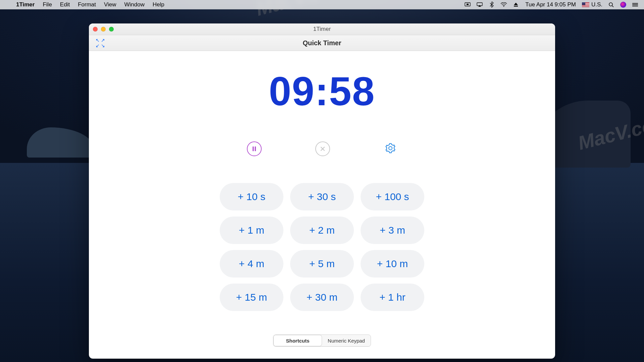  Describe the element at coordinates (586, 5) in the screenshot. I see `us-flag-icon` at that location.